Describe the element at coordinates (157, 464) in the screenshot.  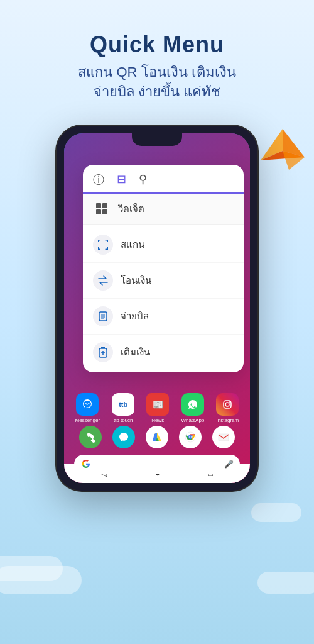
I see `google-search-bar: 🎤` at that location.